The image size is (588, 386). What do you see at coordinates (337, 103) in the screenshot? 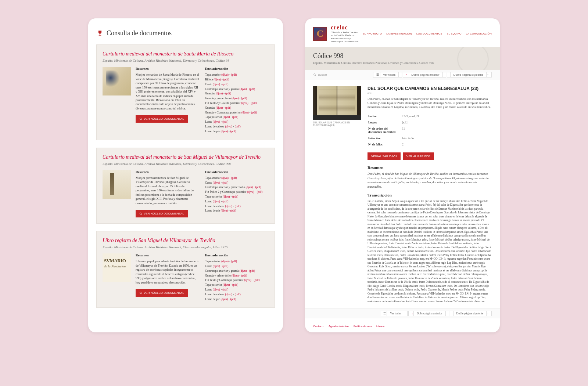
I see `manuscript-viewer` at bounding box center [337, 103].